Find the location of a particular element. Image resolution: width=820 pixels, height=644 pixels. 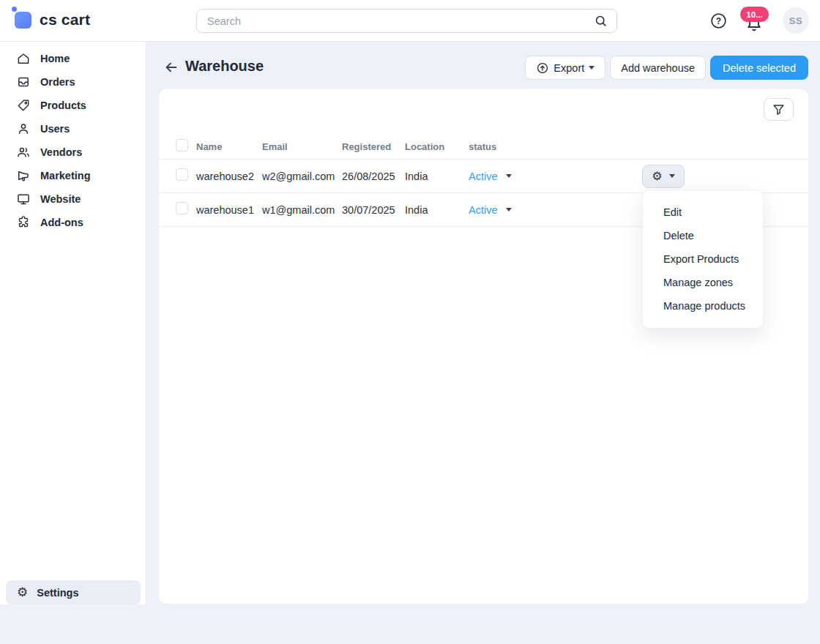

notification-count-badge: 10... is located at coordinates (754, 15).